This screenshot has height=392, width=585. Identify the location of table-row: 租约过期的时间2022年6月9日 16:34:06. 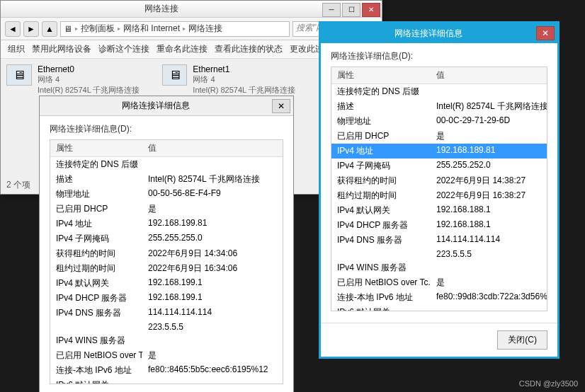
(166, 269).